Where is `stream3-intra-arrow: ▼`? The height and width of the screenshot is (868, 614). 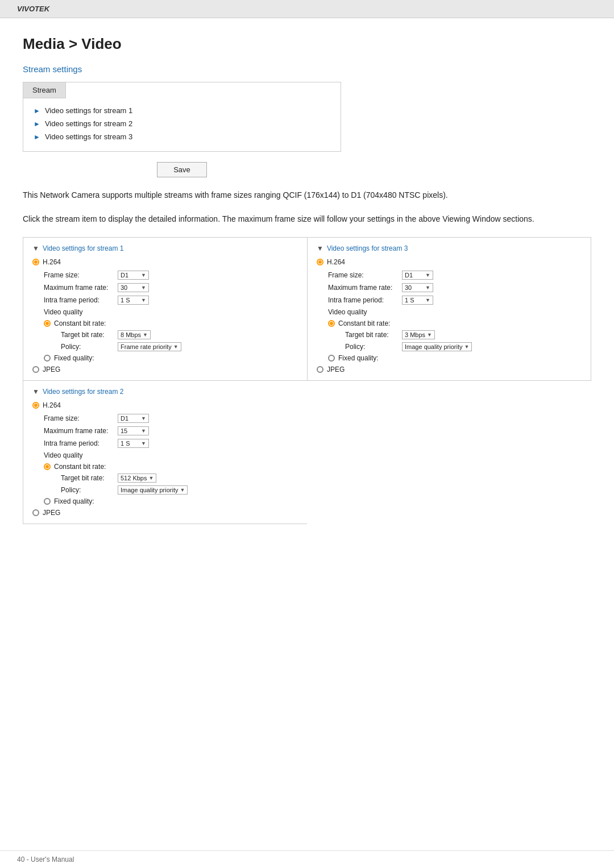 stream3-intra-arrow: ▼ is located at coordinates (428, 300).